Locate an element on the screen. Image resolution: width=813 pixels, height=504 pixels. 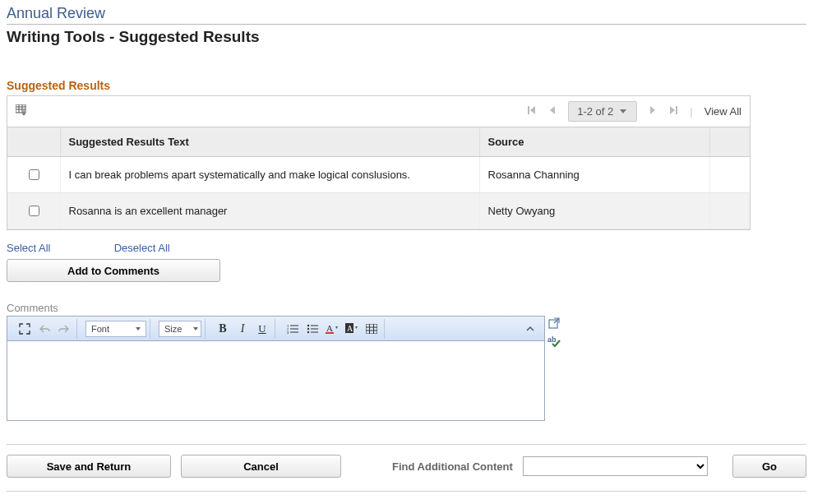
col-extra is located at coordinates (730, 142).